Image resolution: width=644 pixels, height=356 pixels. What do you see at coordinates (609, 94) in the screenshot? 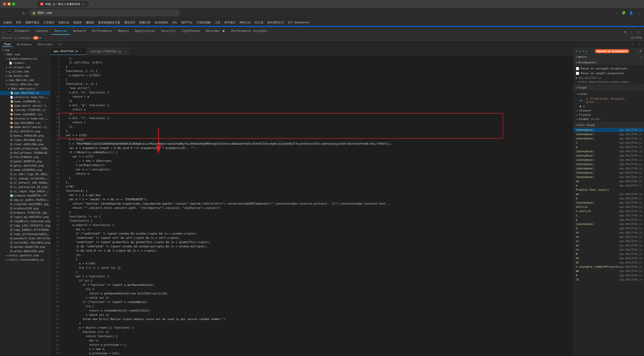
I see `scope-local-header: ▼ Local` at bounding box center [609, 94].